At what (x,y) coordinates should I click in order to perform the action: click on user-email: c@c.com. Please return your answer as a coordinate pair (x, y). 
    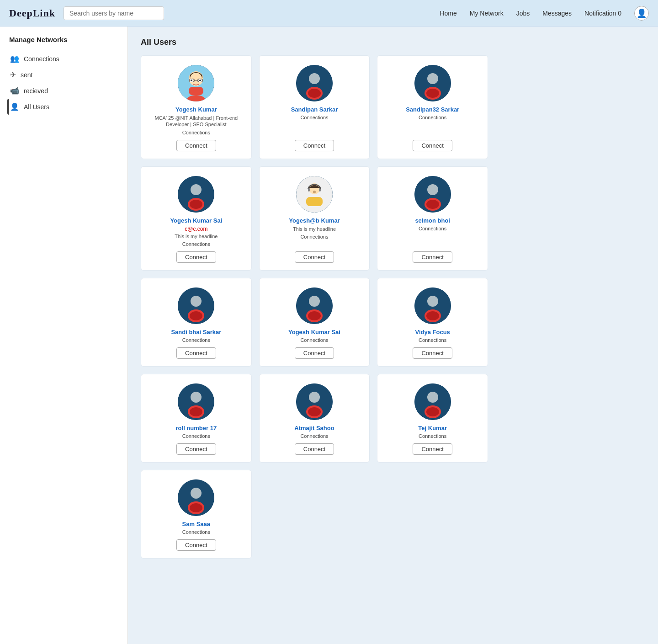
    Looking at the image, I should click on (196, 229).